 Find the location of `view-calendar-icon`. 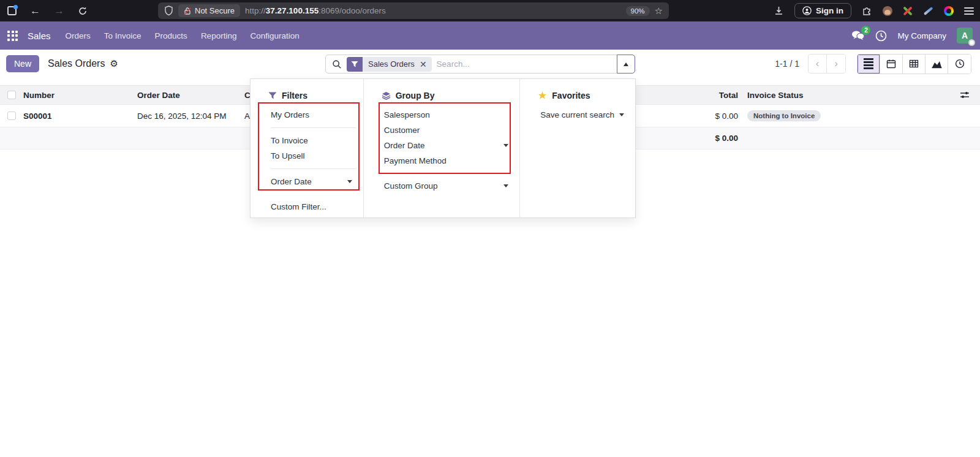

view-calendar-icon is located at coordinates (891, 64).